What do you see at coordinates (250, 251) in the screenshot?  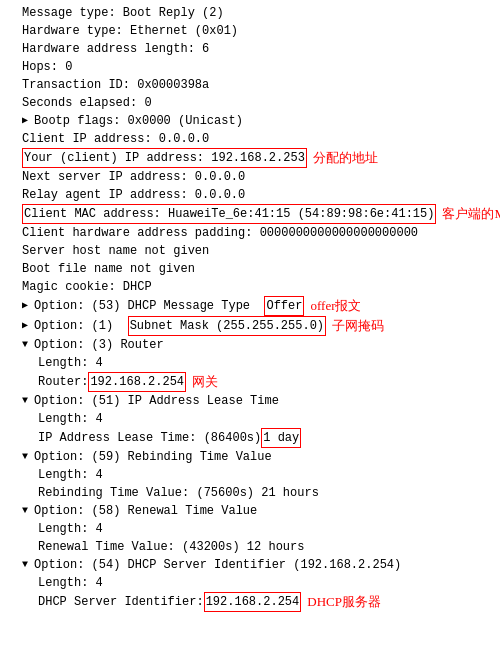 I see `line-server-hostname: Server host name not given` at bounding box center [250, 251].